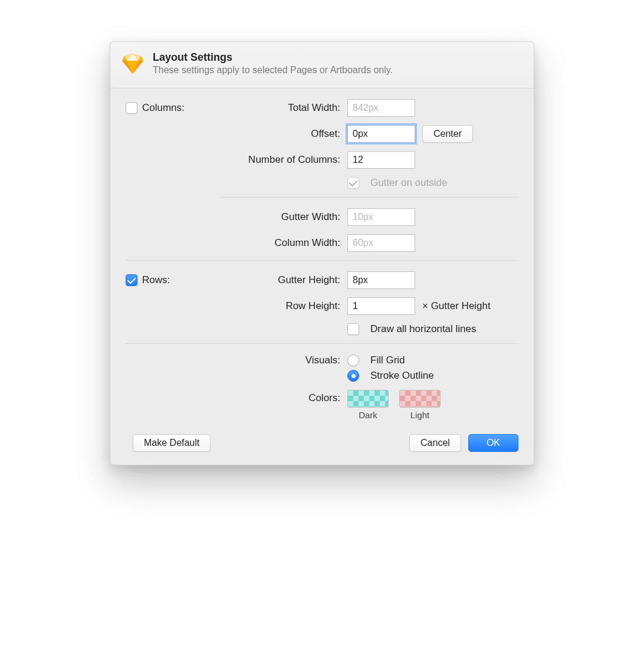 This screenshot has width=644, height=650. I want to click on columns-section-label: Columns:, so click(163, 108).